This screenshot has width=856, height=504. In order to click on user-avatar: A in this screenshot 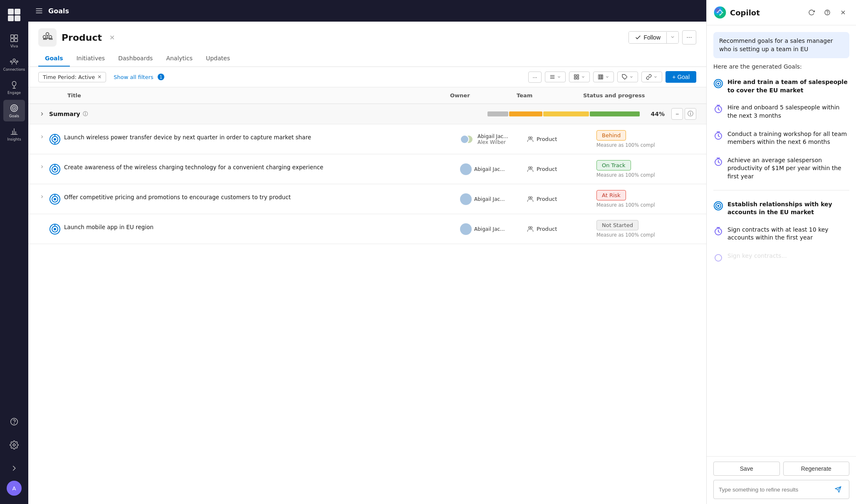, I will do `click(14, 488)`.